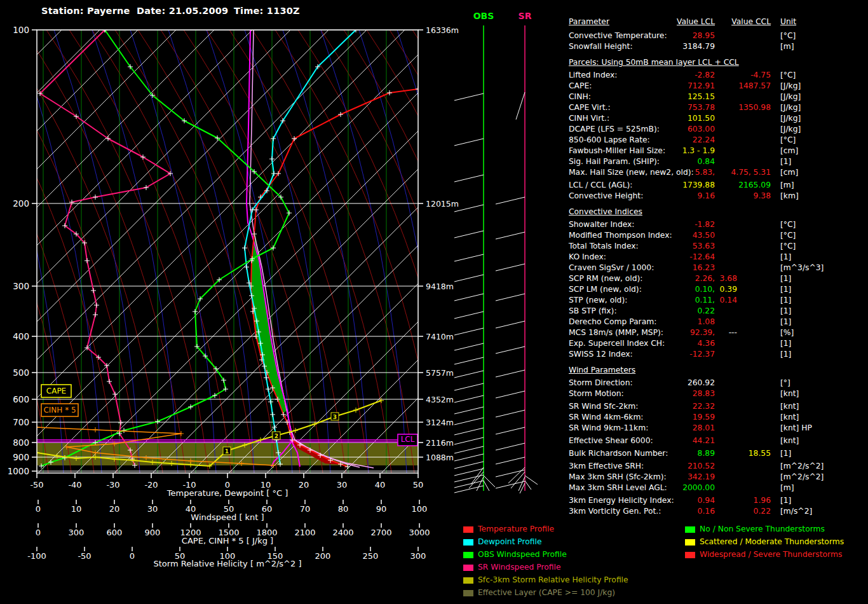  What do you see at coordinates (670, 453) in the screenshot?
I see `value-ccl: 18.55` at bounding box center [670, 453].